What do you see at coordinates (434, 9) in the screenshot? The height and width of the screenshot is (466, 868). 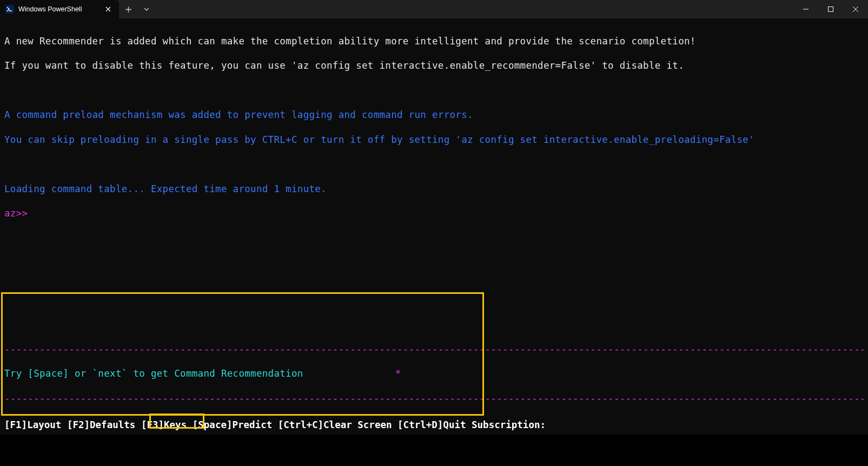 I see `titlebar: Windows PowerShell` at bounding box center [434, 9].